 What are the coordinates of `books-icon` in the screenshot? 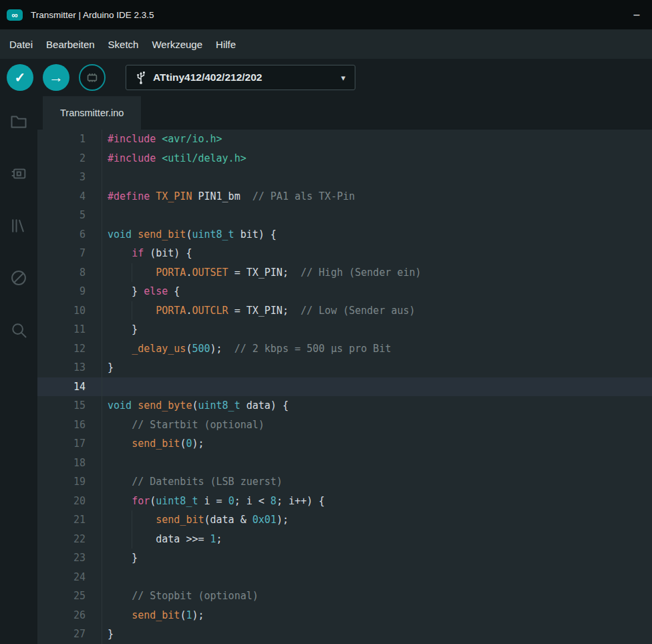 It's located at (19, 226).